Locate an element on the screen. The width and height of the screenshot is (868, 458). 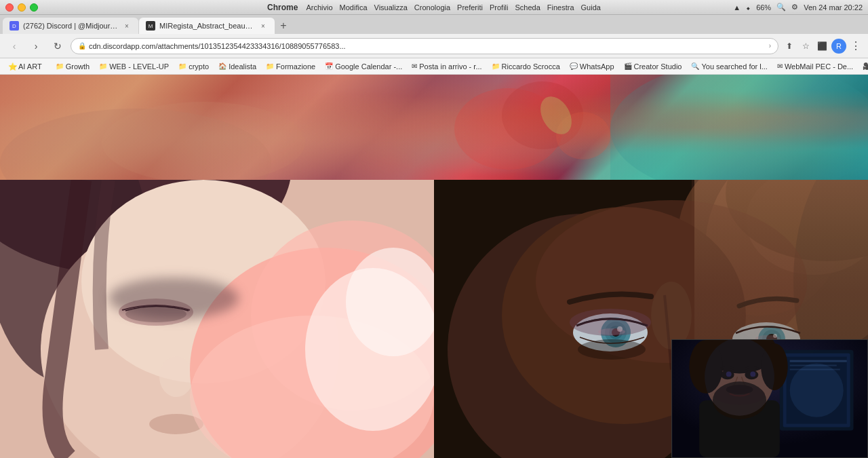
bookmark-growth-label: Growth is located at coordinates (77, 66).